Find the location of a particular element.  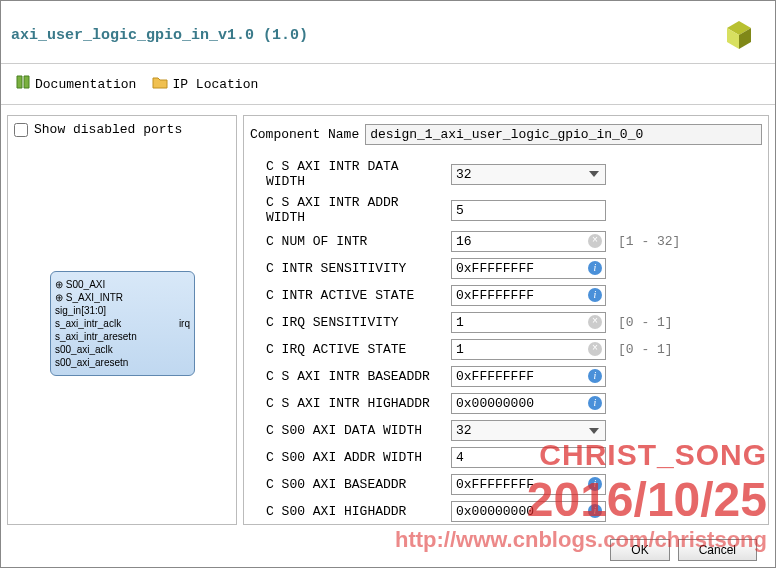

param-label: C S AXI INTR ADDR WIDTH is located at coordinates (348, 210).